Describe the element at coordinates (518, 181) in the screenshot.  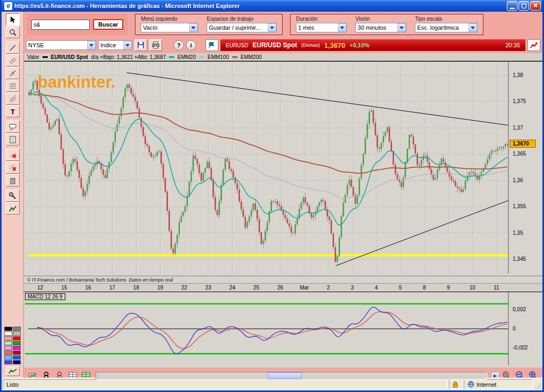
I see `svg-text: 1,36` at that location.